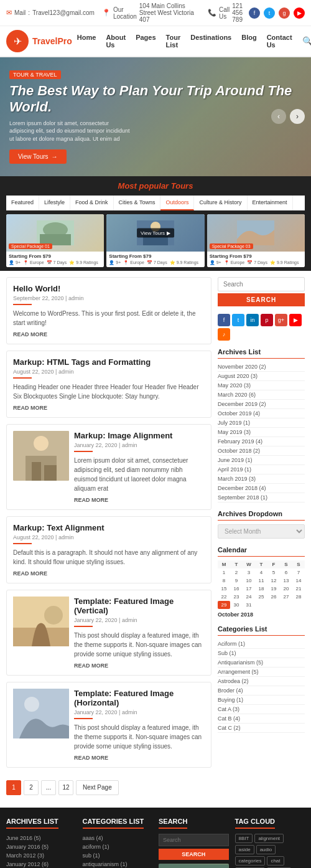  I want to click on archive-item-9: October 2018 (2), so click(261, 451).